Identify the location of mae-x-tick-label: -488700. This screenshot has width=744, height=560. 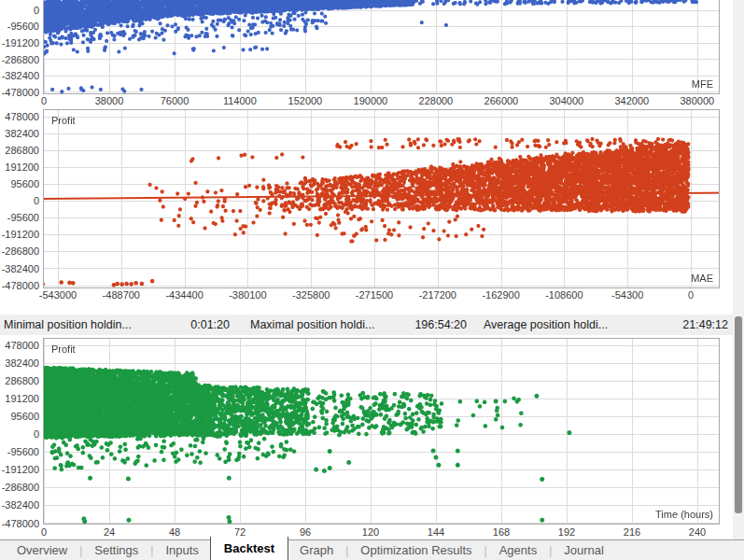
(121, 295).